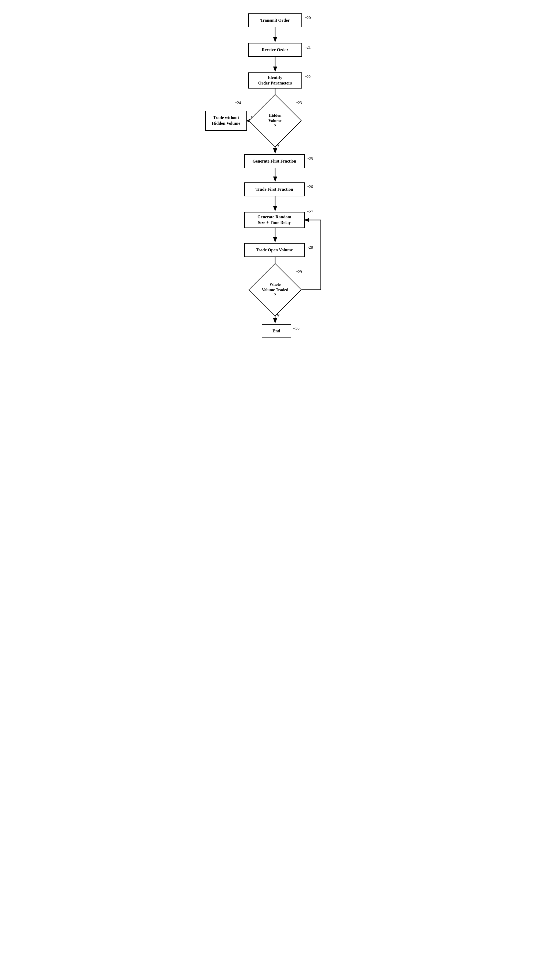 The width and height of the screenshot is (550, 980). I want to click on ref-25: ~25, so click(310, 159).